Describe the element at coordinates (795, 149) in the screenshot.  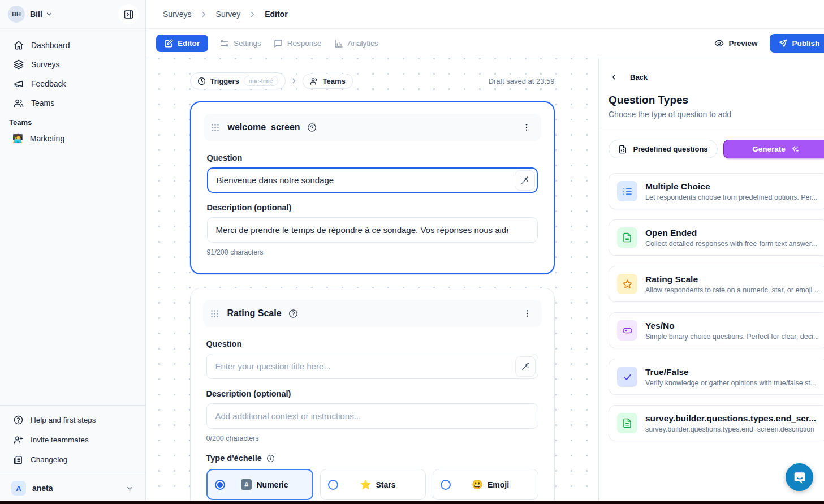
I see `sparkles-icon` at that location.